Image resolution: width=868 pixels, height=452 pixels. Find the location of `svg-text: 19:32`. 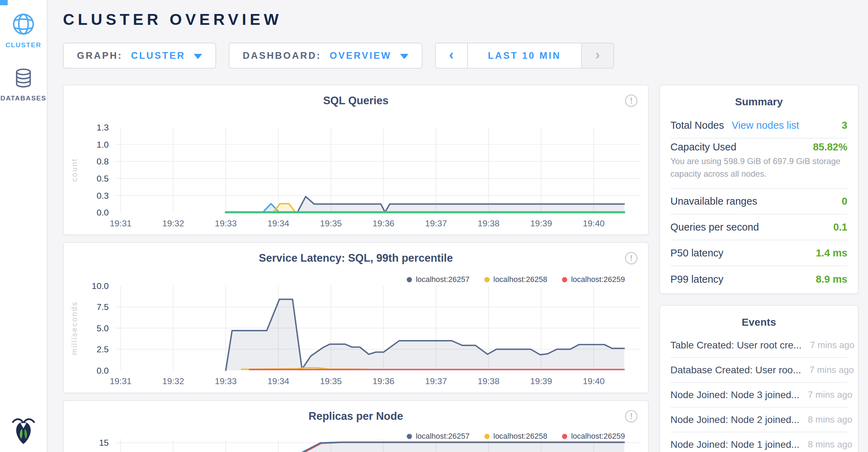

svg-text: 19:32 is located at coordinates (173, 223).